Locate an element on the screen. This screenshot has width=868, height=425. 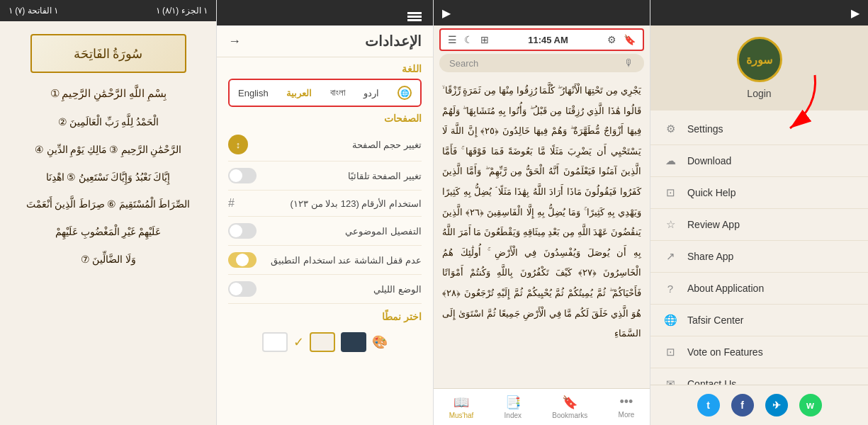
numbers-row: استخدام الأرقام (123 بدلا من ١٢٣) # is located at coordinates (325, 204).